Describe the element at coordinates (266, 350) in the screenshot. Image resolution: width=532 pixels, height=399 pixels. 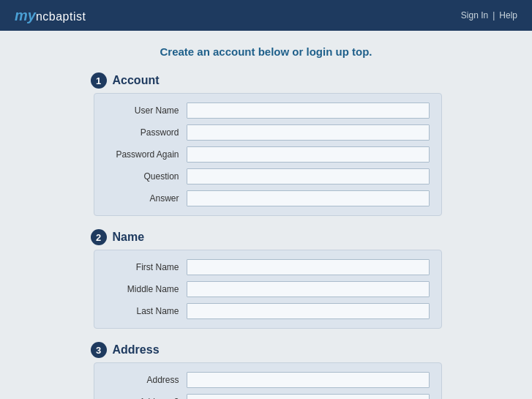
I see `section-address-header: 3 Address` at that location.